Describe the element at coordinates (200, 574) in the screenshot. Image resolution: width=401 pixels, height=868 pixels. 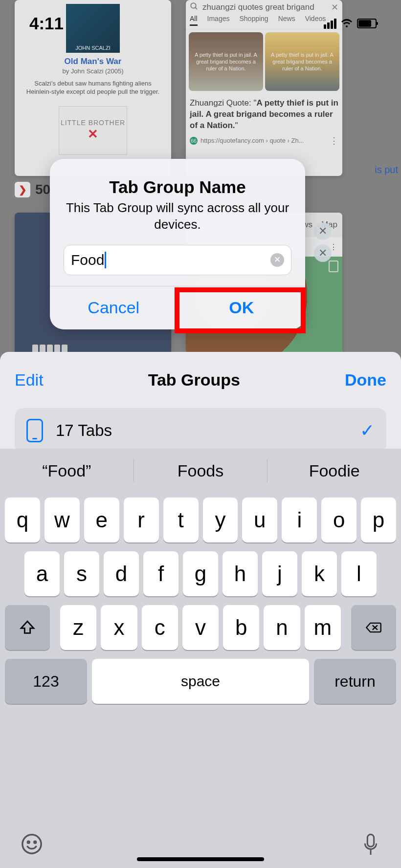
I see `key-g: g` at that location.